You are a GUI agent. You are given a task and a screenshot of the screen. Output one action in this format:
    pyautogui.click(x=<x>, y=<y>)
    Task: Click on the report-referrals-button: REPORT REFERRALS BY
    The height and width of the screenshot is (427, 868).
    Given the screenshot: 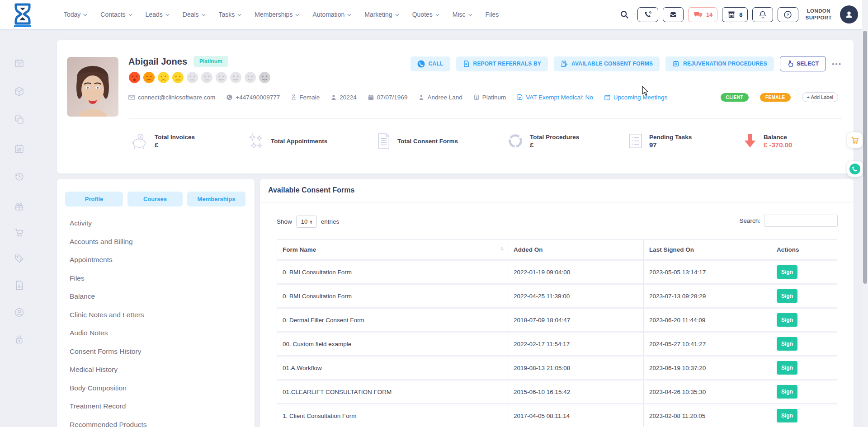 What is the action you would take?
    pyautogui.click(x=502, y=64)
    